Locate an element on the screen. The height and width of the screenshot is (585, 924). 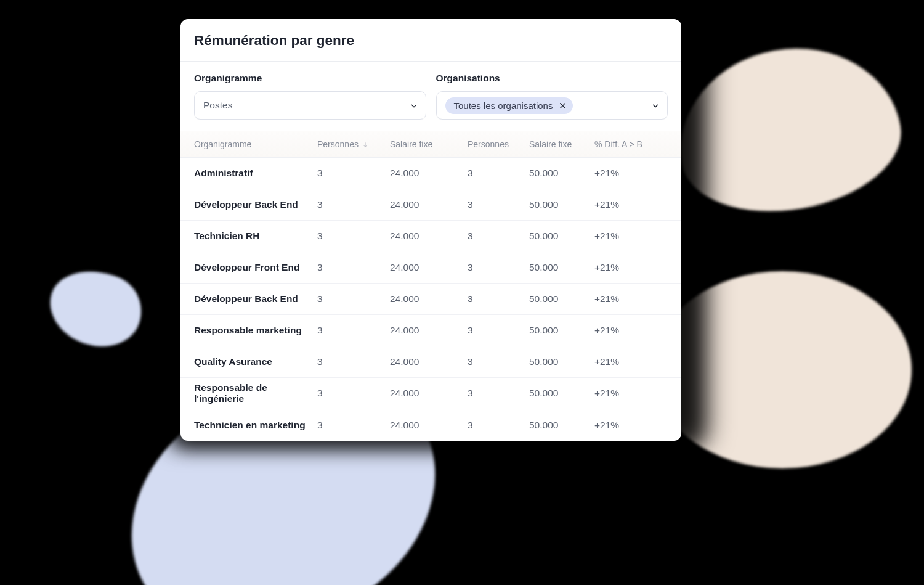
table-row: Quality Asurance324.000350.000+21% is located at coordinates (431, 362).